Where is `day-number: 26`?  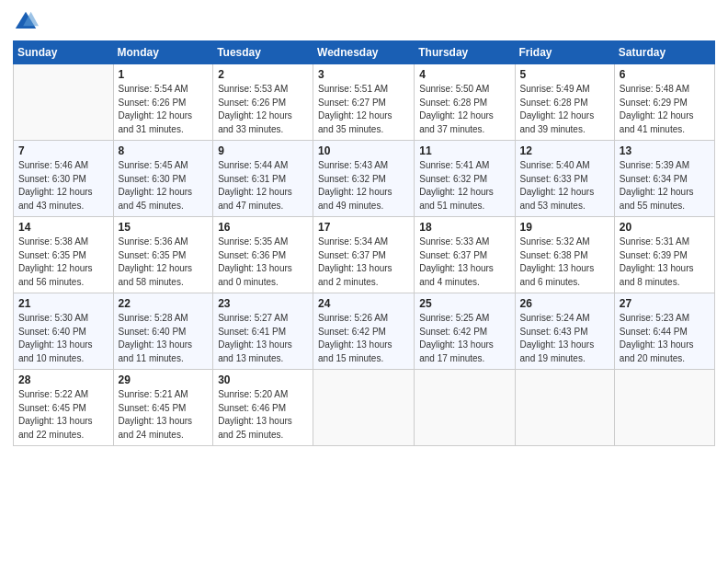
day-number: 26 is located at coordinates (564, 304).